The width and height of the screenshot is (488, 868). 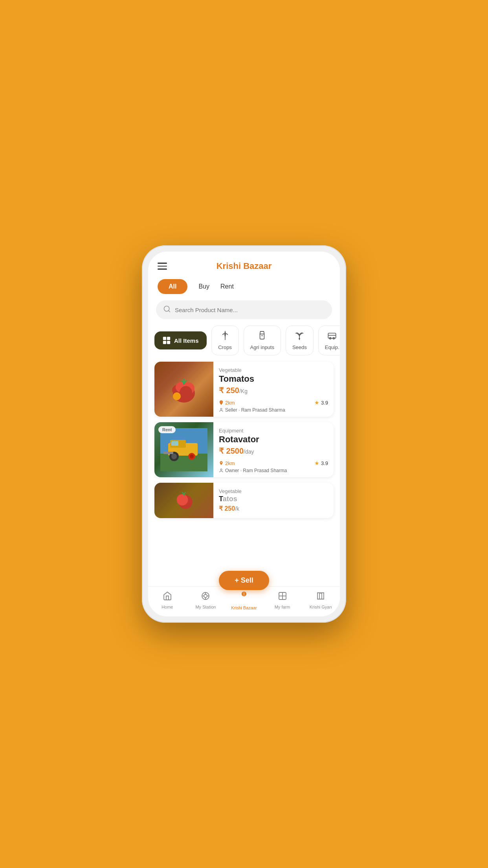 What do you see at coordinates (237, 509) in the screenshot?
I see `price-unit-3: /k` at bounding box center [237, 509].